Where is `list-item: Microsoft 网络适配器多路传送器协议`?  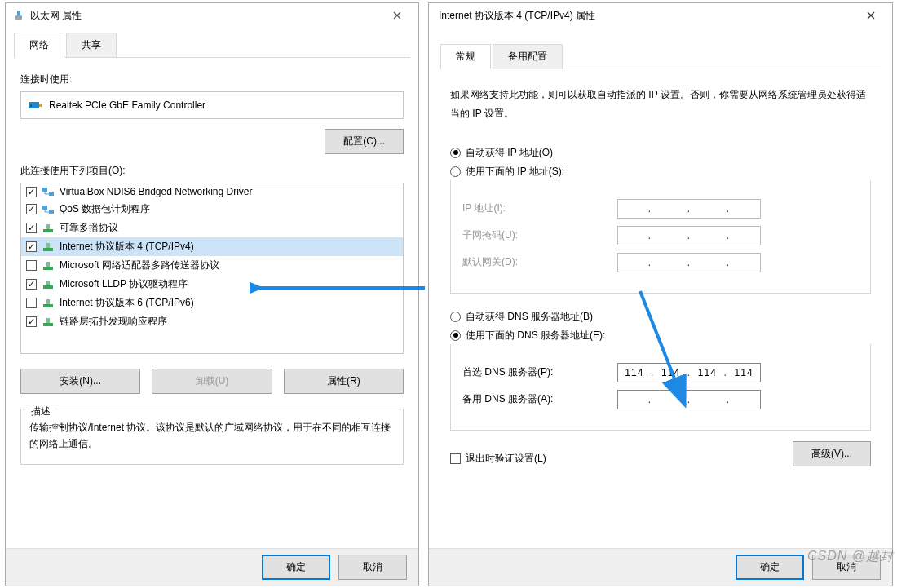
list-item: Microsoft 网络适配器多路传送器协议 is located at coordinates (212, 266).